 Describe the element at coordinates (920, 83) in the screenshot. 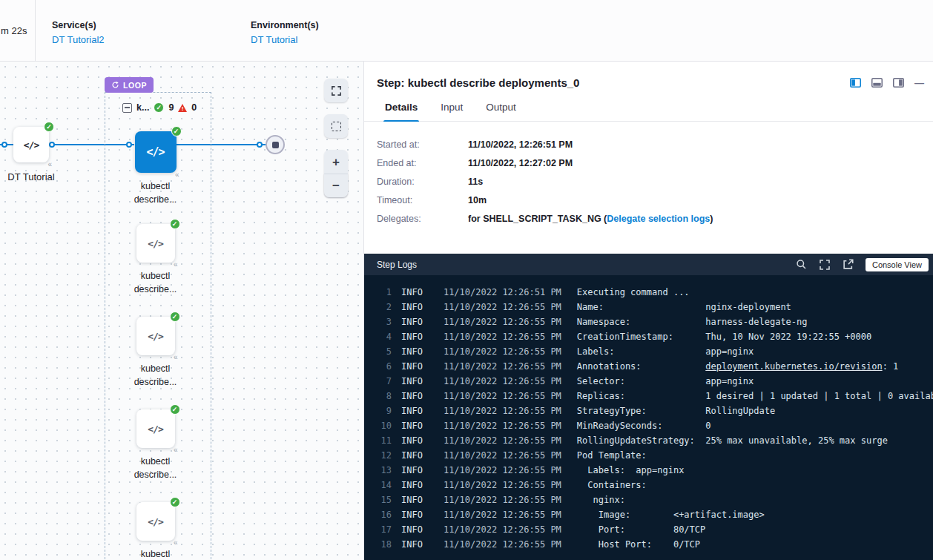

I see `minimize-panel-button: —` at that location.